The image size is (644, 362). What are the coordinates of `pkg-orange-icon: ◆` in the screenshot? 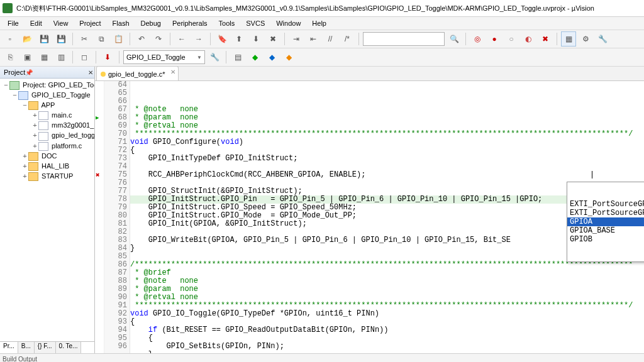 It's located at (289, 57).